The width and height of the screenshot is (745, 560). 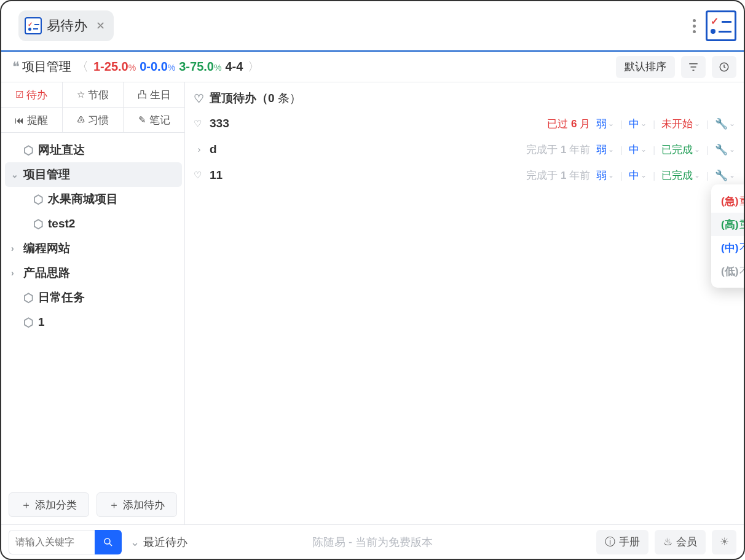 I want to click on side-tab-birthday: 凸生日, so click(x=154, y=95).